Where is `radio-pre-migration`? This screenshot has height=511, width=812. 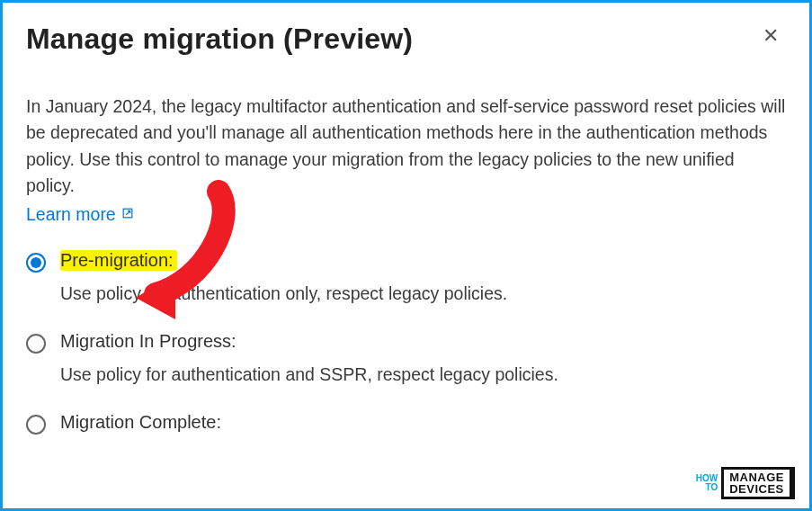 radio-pre-migration is located at coordinates (36, 263).